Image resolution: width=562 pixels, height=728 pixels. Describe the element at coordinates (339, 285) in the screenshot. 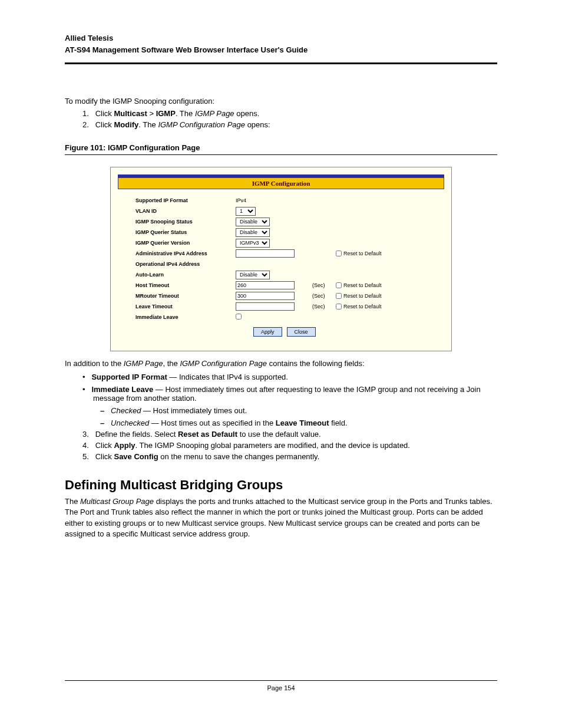

I see `reset-host-checkbox` at that location.